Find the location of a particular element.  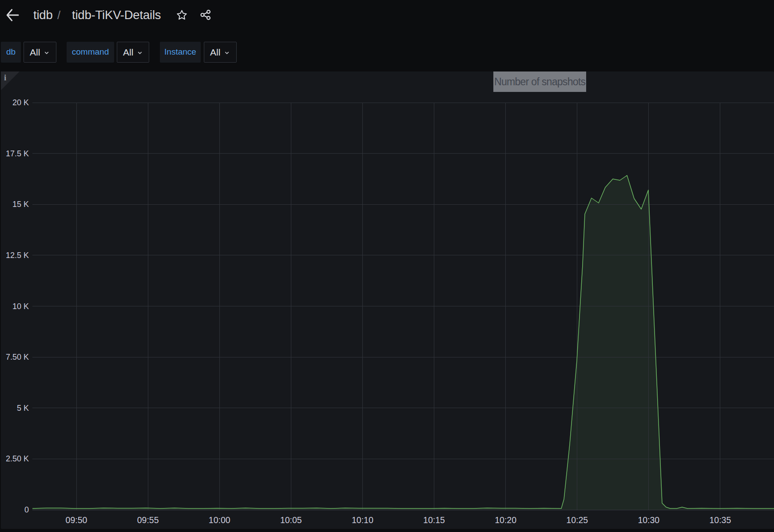

svg-text: 10:25 is located at coordinates (577, 520).